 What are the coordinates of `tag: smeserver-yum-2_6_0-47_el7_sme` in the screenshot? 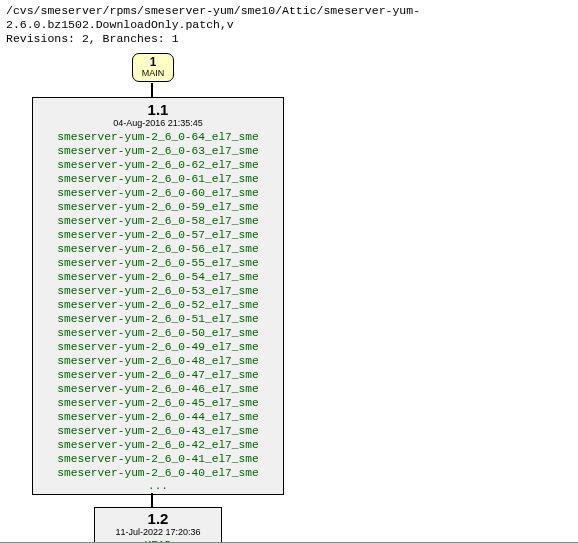 It's located at (158, 375).